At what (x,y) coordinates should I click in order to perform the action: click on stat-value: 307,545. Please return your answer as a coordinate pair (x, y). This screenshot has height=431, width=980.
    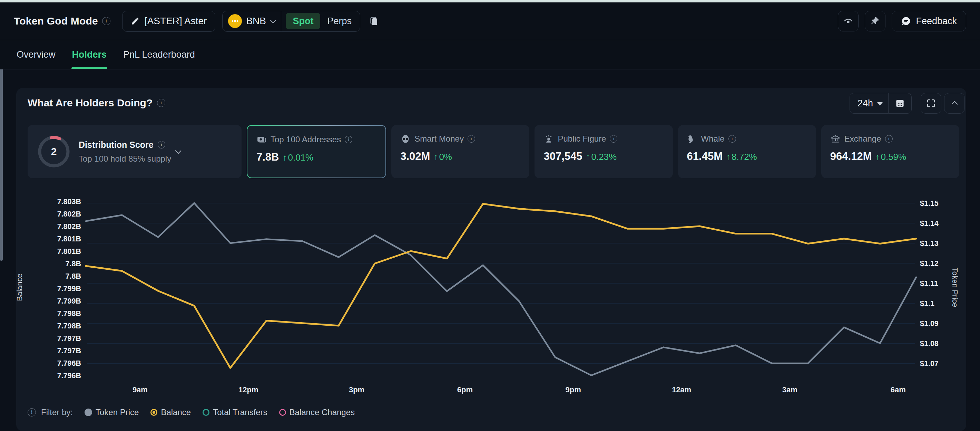
    Looking at the image, I should click on (563, 156).